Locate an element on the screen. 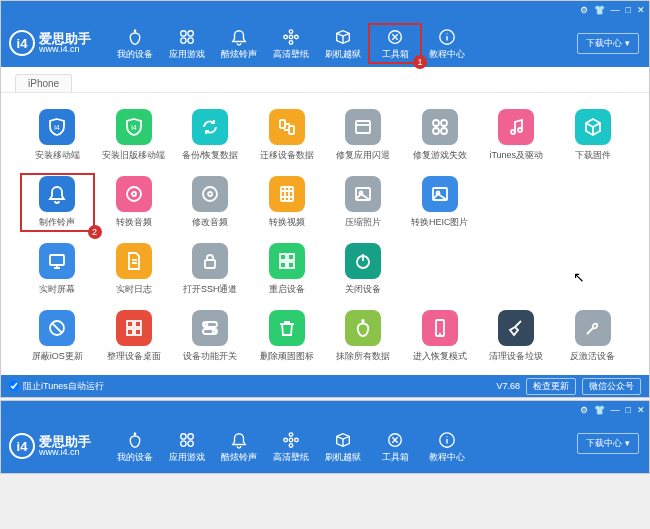 Image resolution: width=650 pixels, height=529 pixels. disc-icon is located at coordinates (210, 194).